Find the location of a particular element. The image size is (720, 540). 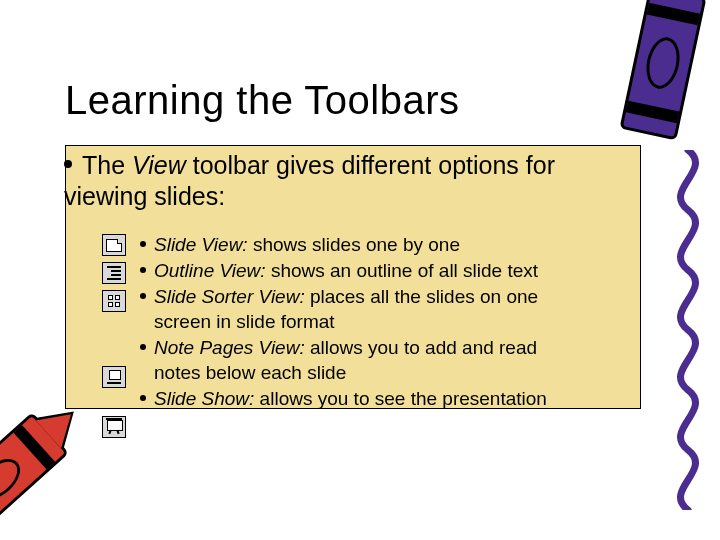

crayon-purple-decor is located at coordinates (662, 70).